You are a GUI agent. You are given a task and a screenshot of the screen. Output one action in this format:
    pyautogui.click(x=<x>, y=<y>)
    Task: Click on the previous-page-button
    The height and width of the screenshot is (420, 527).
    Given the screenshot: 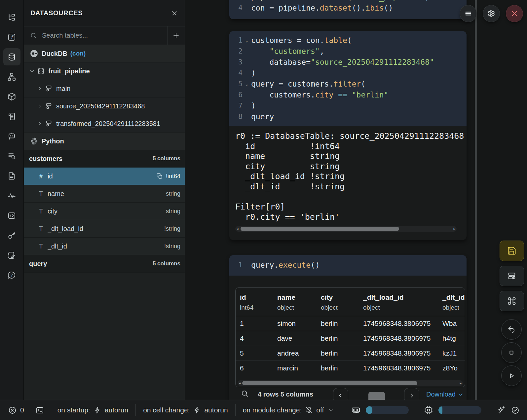 What is the action you would take?
    pyautogui.click(x=341, y=394)
    